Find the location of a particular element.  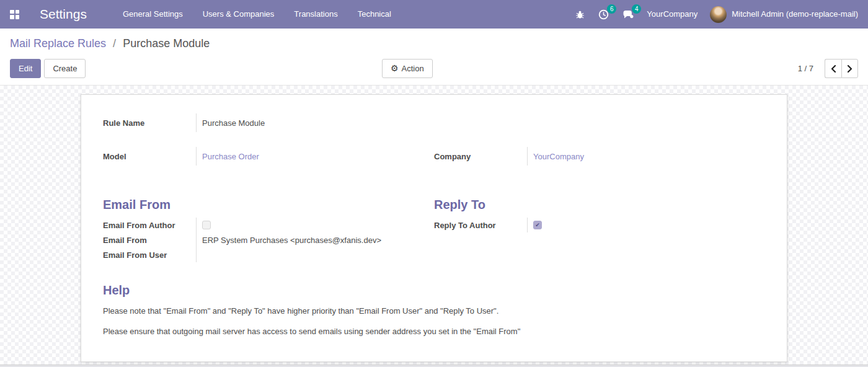

email-from-label: Email From is located at coordinates (149, 240).